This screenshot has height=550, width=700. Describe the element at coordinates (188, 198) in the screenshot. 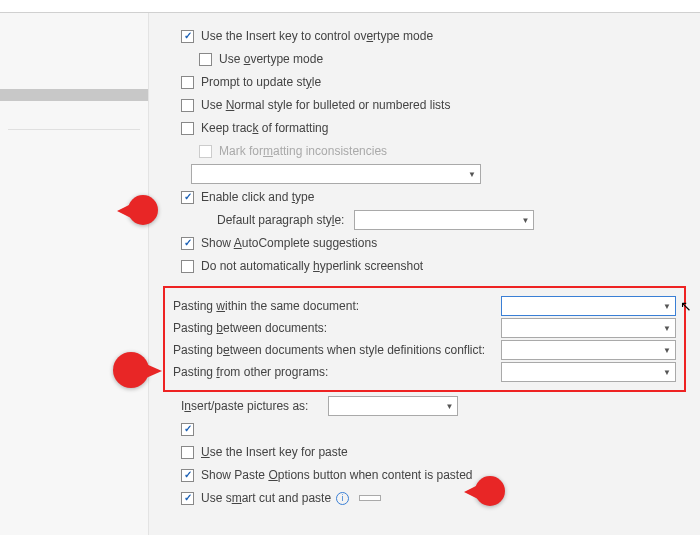

I see `checkbox-enable-click-type` at that location.